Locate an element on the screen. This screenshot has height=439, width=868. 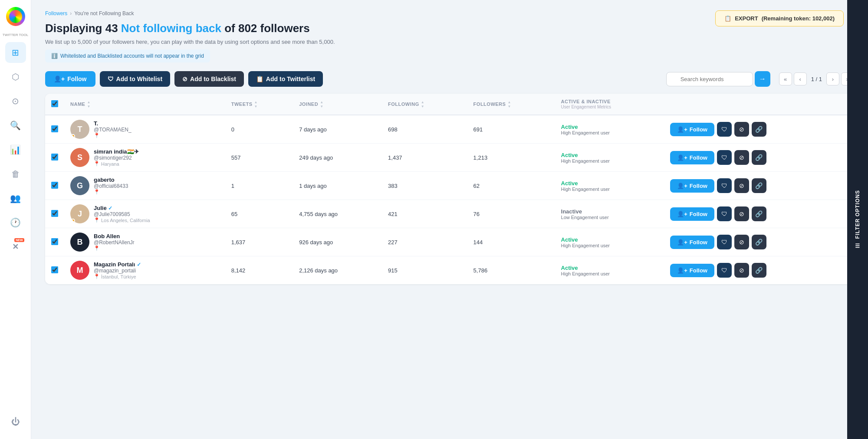
sidebar-item-users: 👥 is located at coordinates (16, 198).